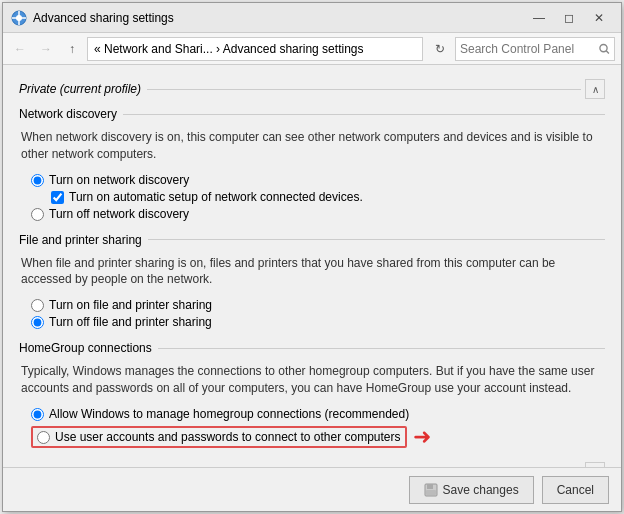 The width and height of the screenshot is (624, 514). Describe the element at coordinates (88, 348) in the screenshot. I see `homegroup-title: HomeGroup connections` at that location.